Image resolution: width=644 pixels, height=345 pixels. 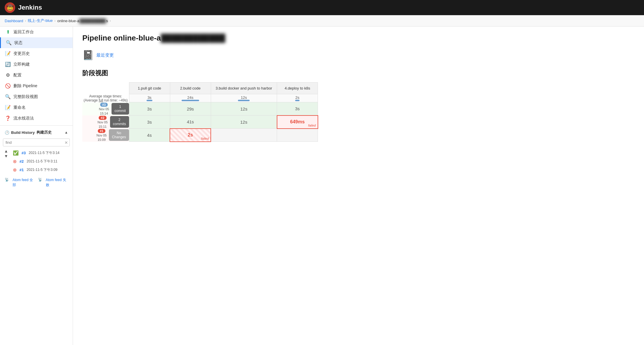 I want to click on delete-icon: 🚫, so click(x=8, y=86).